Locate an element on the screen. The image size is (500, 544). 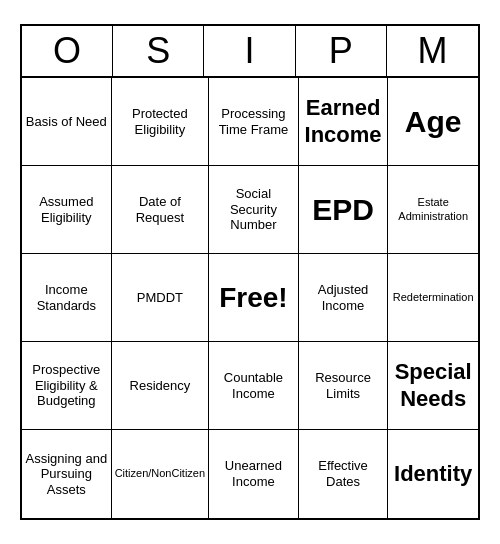
grid-cell-12: Free! is located at coordinates (254, 298).